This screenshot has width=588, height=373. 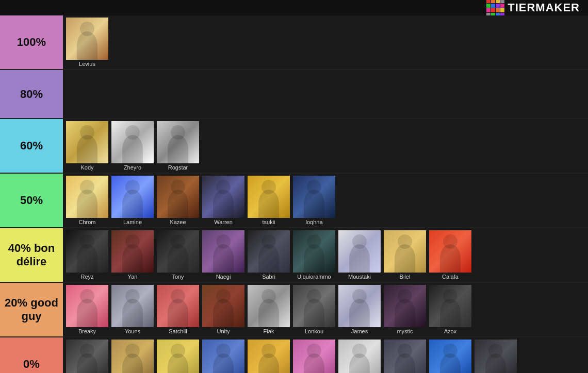 What do you see at coordinates (87, 200) in the screenshot?
I see `list-item: Chrom` at bounding box center [87, 200].